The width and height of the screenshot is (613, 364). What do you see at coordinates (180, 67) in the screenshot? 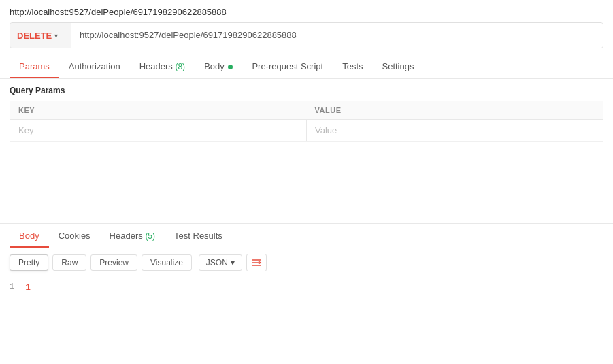
I see `headers-badge: (8)` at bounding box center [180, 67].